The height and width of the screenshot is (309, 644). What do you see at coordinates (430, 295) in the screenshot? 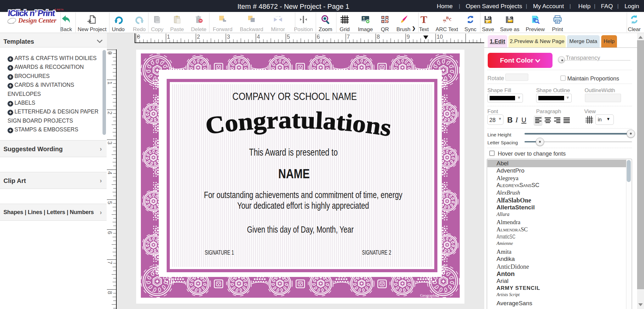
I see `svg-text: Geographics` at bounding box center [430, 295].